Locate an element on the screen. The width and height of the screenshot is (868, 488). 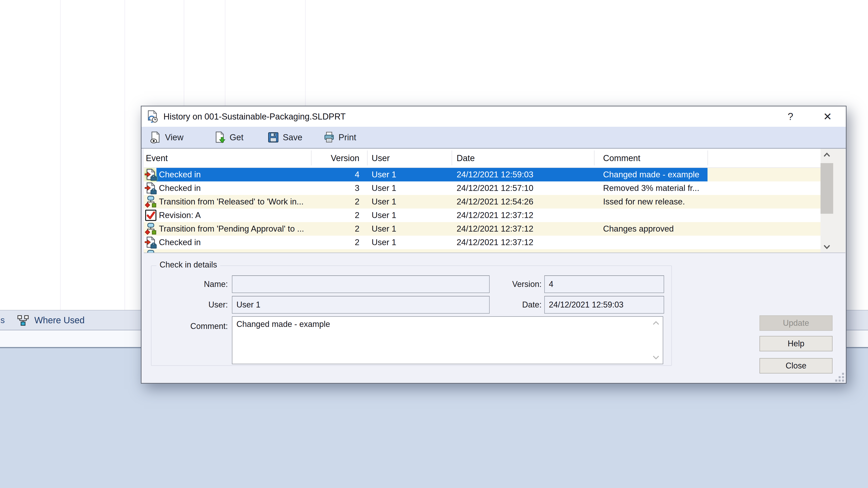
date-field is located at coordinates (604, 305).